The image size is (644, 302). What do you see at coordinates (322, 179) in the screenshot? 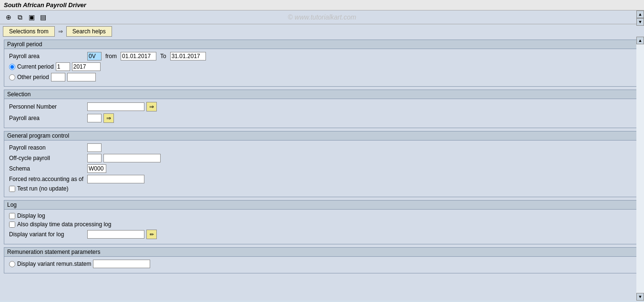
I see `forced-retro-row: Forced retro.accounting as of` at bounding box center [322, 179].